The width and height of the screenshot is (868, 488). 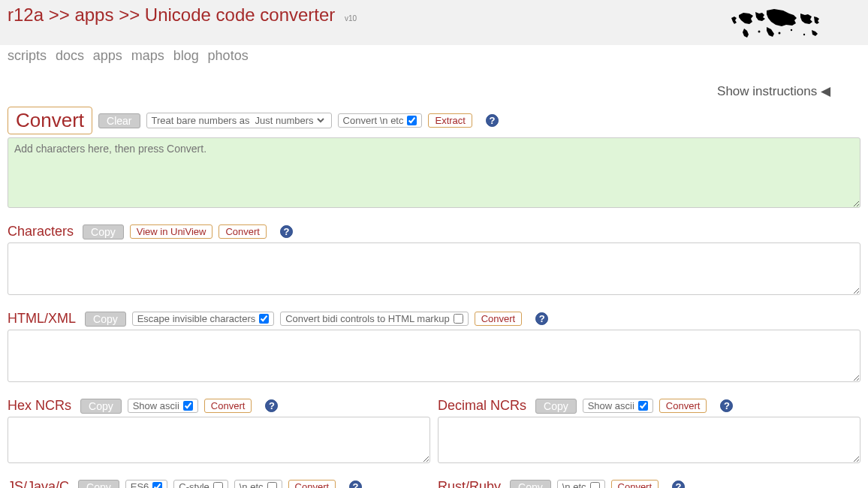 What do you see at coordinates (228, 56) in the screenshot?
I see `nav-photos: photos` at bounding box center [228, 56].